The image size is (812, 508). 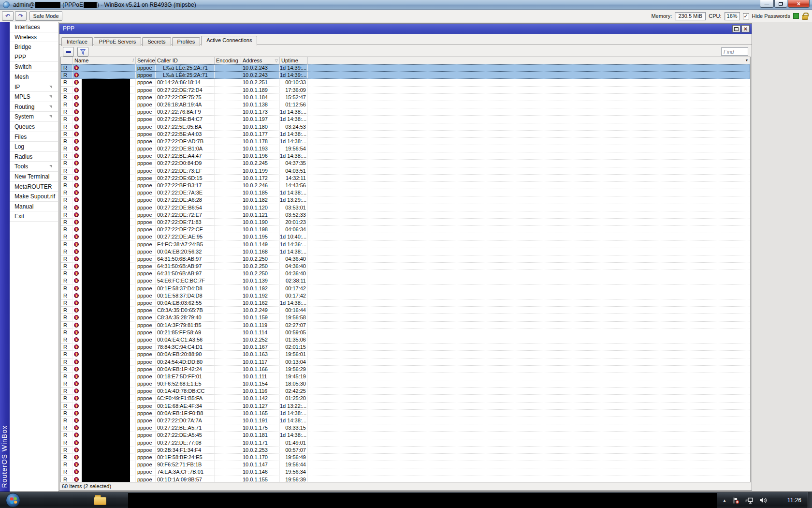 What do you see at coordinates (406, 112) in the screenshot?
I see `table-row: Rpppoe00:27:22:76:8A:F910.0.1.1731d 14:3…` at bounding box center [406, 112].